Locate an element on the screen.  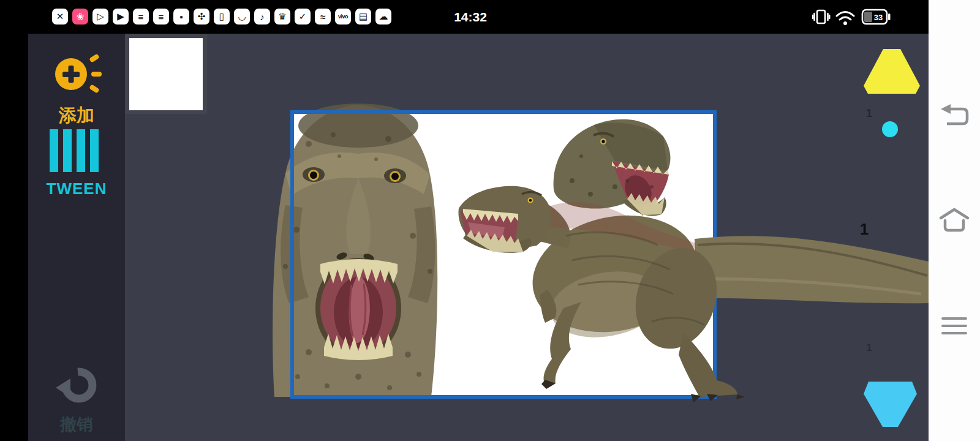
system-status-icons: 33 is located at coordinates (852, 17).